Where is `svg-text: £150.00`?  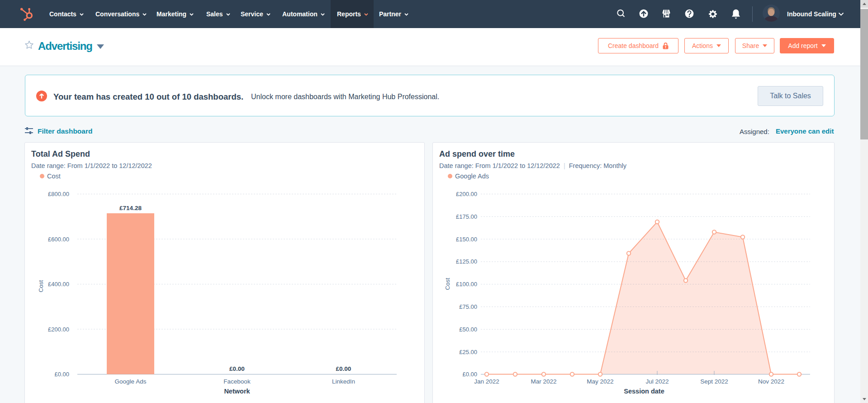 svg-text: £150.00 is located at coordinates (467, 239).